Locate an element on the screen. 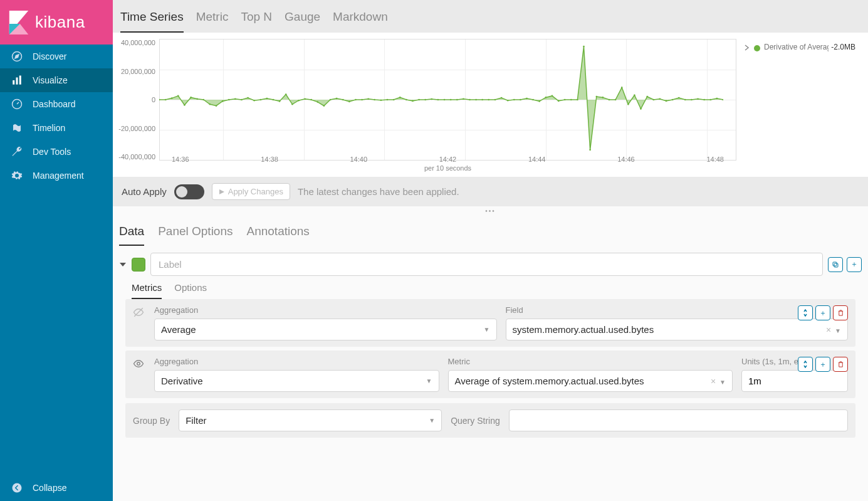 This screenshot has height=501, width=868. tab-metric: Metric is located at coordinates (212, 21).